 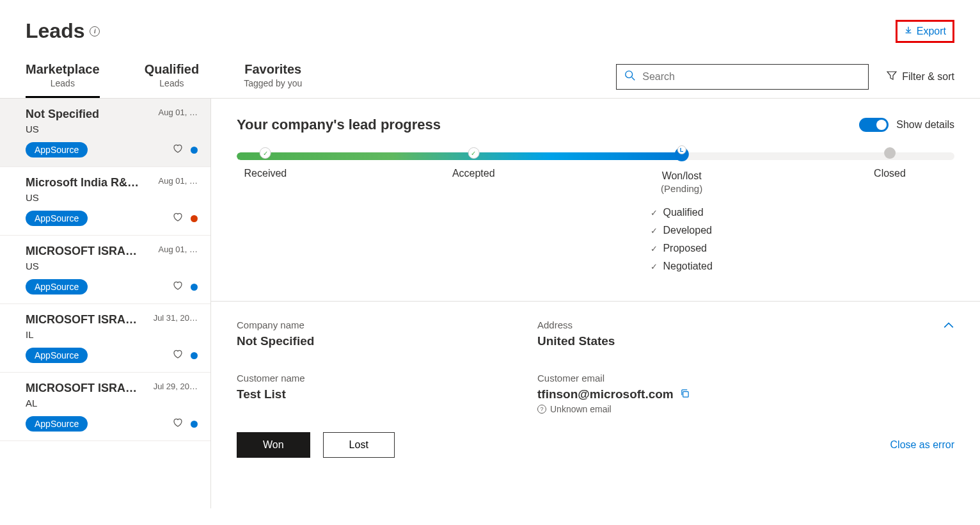 I want to click on company-name-block: Company name Not Specified, so click(x=374, y=334).